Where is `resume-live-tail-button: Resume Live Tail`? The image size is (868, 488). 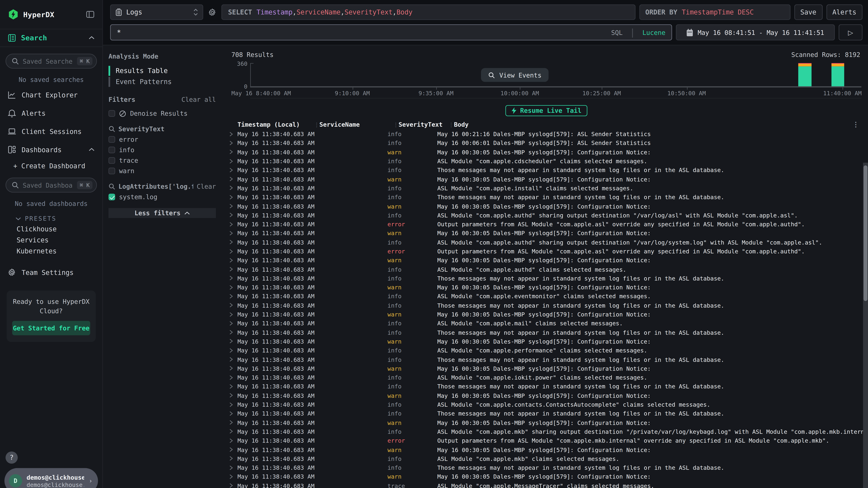
resume-live-tail-button: Resume Live Tail is located at coordinates (547, 110).